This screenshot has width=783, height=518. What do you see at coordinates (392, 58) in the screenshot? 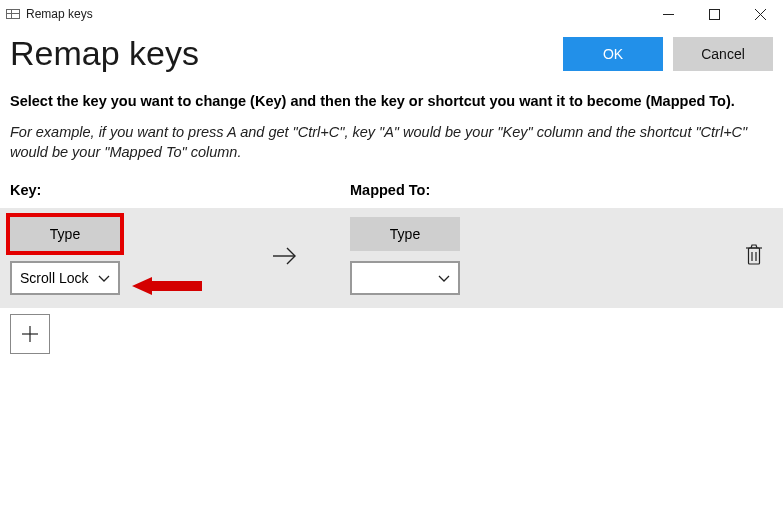
I see `header: Remap keys OK Cancel` at bounding box center [392, 58].